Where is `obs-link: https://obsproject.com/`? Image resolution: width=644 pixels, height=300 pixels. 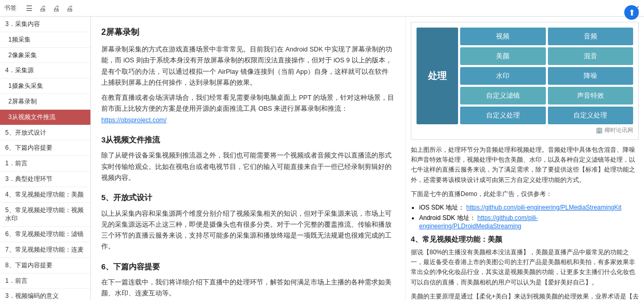 obs-link: https://obsproject.com/ is located at coordinates (134, 120).